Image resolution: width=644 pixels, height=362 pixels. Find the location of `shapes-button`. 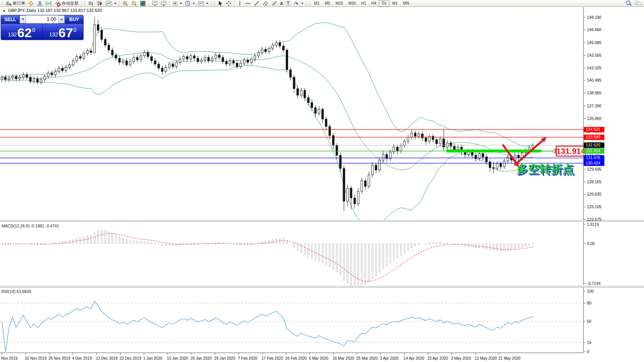

shapes-button is located at coordinates (298, 3).